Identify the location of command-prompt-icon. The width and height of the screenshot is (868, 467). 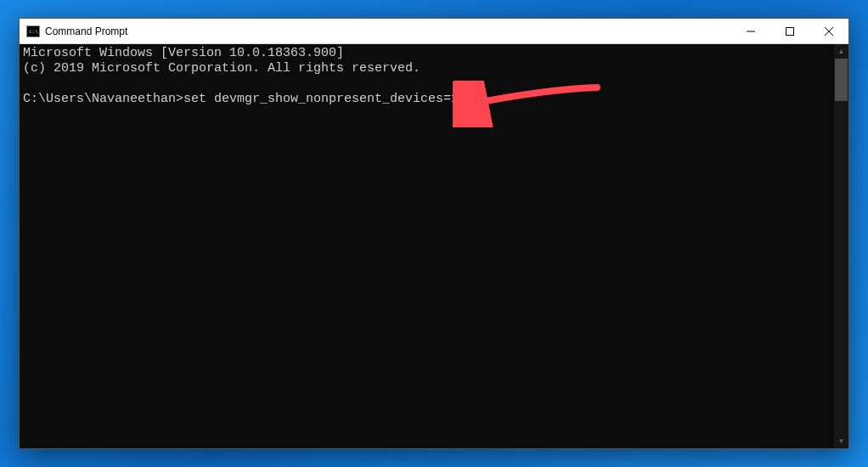
(33, 31).